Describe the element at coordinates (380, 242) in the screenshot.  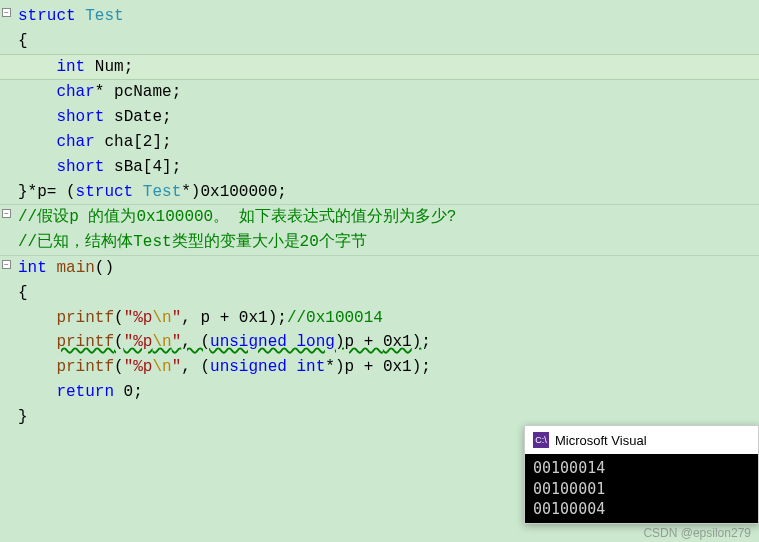
I see `code-line: //已知，结构体Test类型的变量大小是20个字节` at that location.